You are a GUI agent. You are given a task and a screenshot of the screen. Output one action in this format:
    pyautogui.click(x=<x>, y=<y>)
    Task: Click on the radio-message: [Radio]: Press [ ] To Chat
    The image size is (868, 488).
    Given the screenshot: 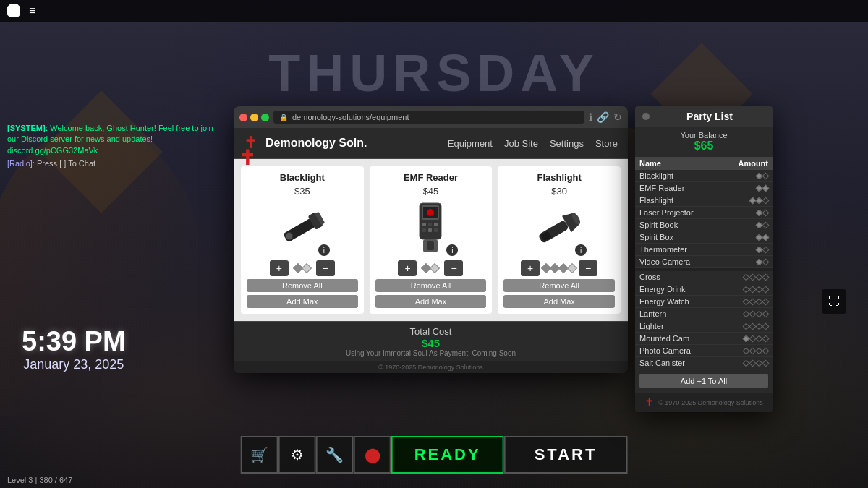 What is the action you would take?
    pyautogui.click(x=112, y=163)
    